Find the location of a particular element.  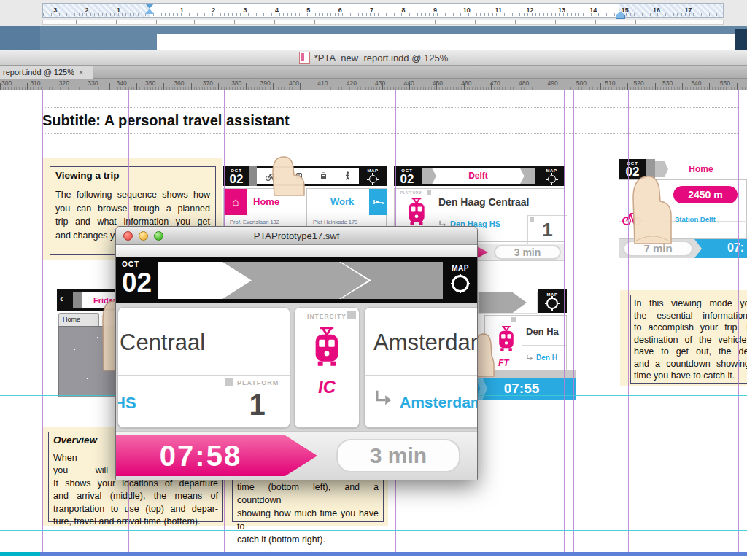

player-topbar: OCT02 MAP is located at coordinates (296, 280).